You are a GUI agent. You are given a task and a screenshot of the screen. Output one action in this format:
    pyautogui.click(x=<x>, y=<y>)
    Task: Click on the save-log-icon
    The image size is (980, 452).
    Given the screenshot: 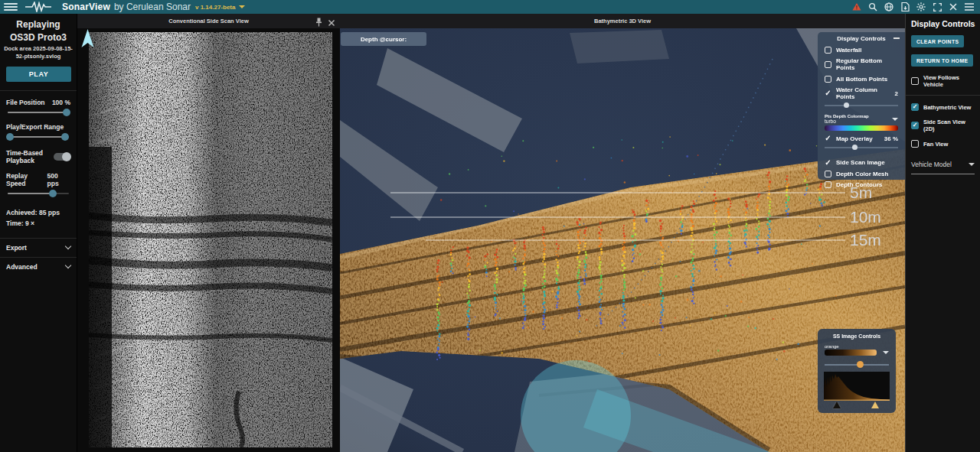 What is the action you would take?
    pyautogui.click(x=905, y=7)
    